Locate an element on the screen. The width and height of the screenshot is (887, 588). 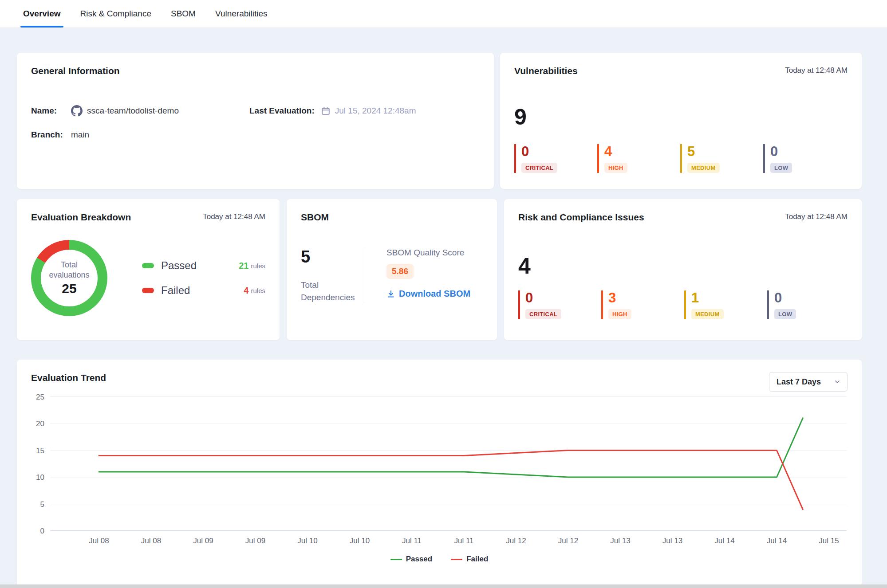
passed-count: 21 is located at coordinates (244, 266).